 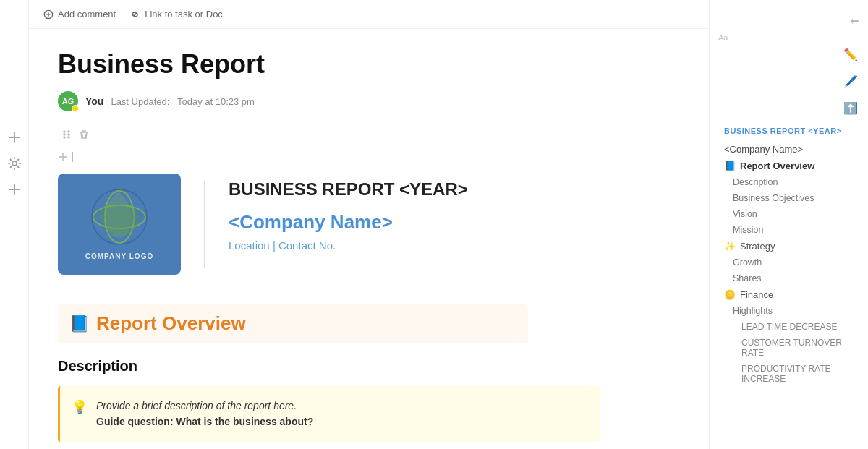 I want to click on insert-plus-icon, so click(x=63, y=157).